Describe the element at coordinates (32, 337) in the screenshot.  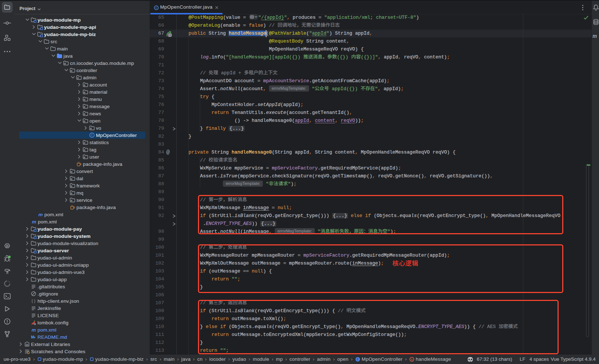
I see `svg-text: M` at that location.